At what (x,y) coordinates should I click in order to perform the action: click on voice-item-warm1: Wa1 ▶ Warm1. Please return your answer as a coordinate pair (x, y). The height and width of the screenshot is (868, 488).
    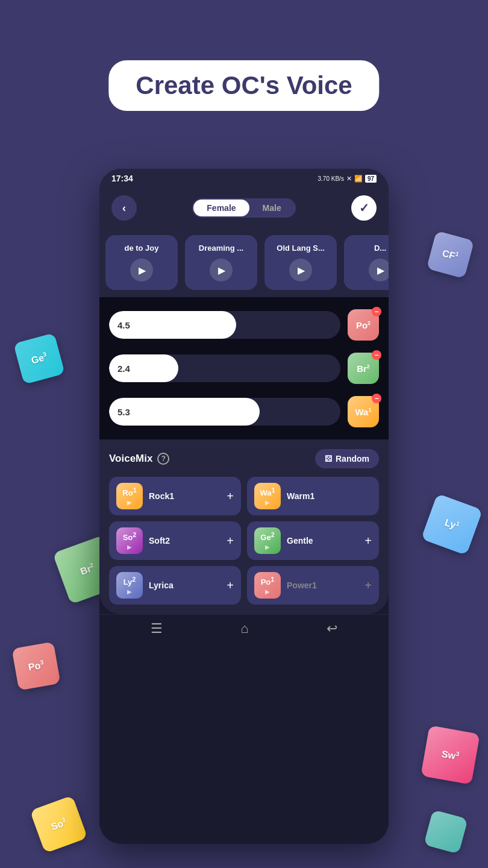
    Looking at the image, I should click on (313, 496).